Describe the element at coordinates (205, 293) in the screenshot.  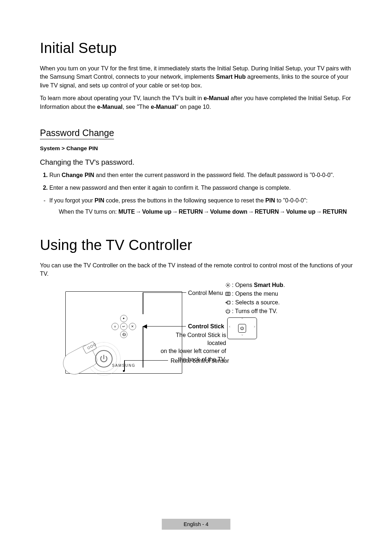
I see `label-control-menu: Control Menu` at that location.